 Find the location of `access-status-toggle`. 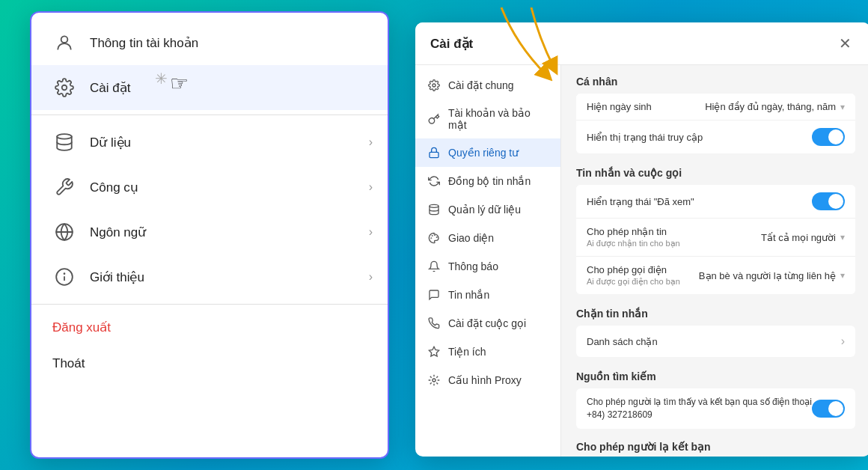

access-status-toggle is located at coordinates (828, 137).